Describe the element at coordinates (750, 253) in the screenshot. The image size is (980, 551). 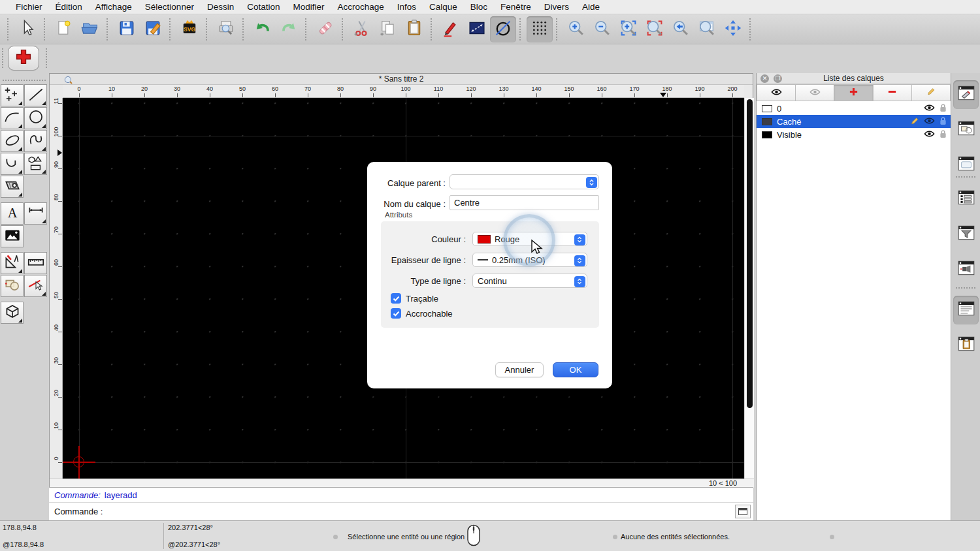
I see `vertical-scrollbar-thumb` at that location.